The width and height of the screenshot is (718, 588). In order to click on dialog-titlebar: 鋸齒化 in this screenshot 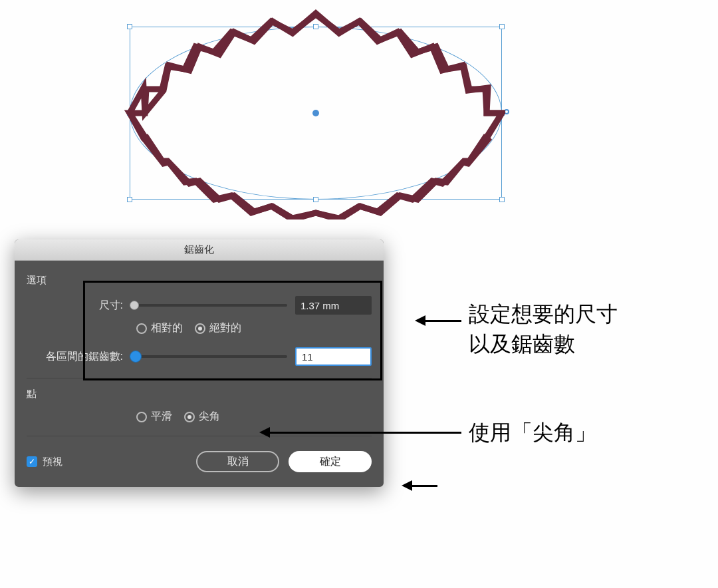, I will do `click(199, 250)`.